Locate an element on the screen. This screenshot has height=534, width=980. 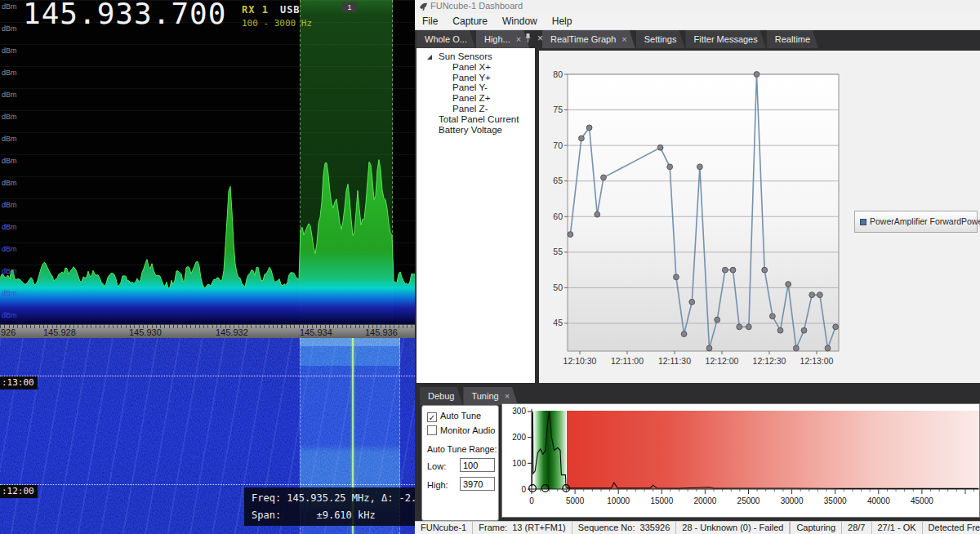
svg-text: 45 is located at coordinates (558, 323).